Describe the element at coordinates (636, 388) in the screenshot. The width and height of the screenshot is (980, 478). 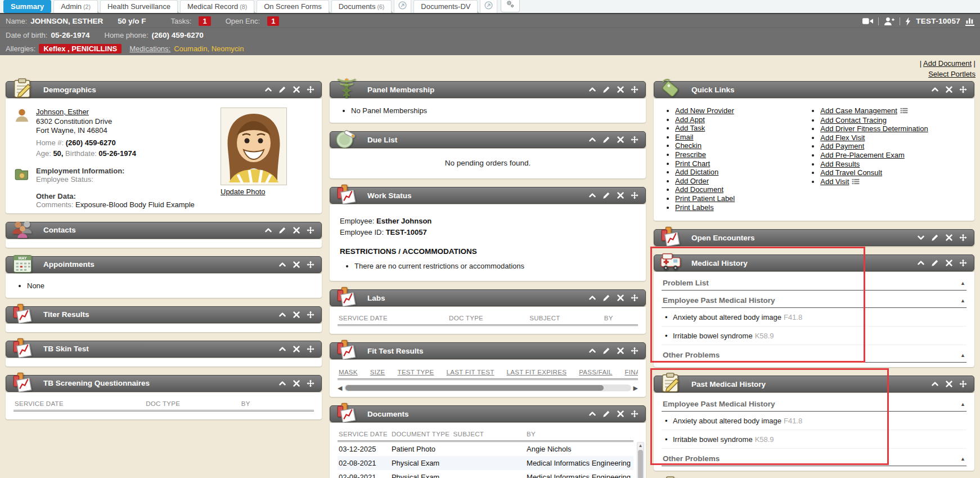
I see `scroll-right-arrow: ▶` at that location.